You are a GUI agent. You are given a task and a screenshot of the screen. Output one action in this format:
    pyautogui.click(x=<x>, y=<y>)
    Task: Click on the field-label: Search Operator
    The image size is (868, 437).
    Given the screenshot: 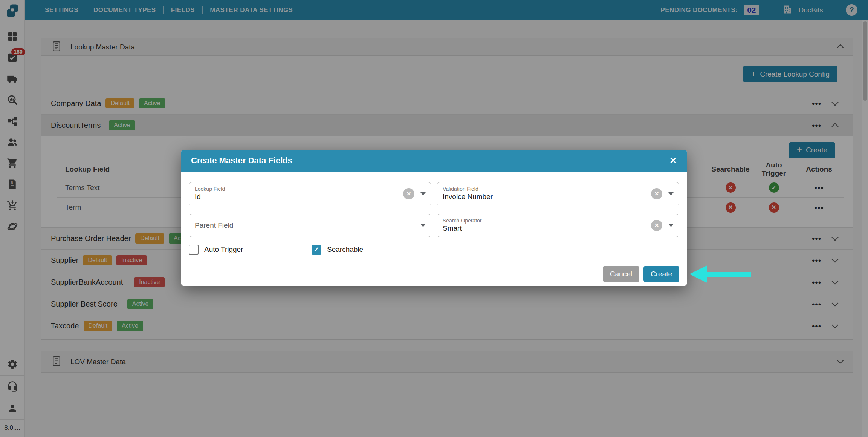 What is the action you would take?
    pyautogui.click(x=540, y=221)
    